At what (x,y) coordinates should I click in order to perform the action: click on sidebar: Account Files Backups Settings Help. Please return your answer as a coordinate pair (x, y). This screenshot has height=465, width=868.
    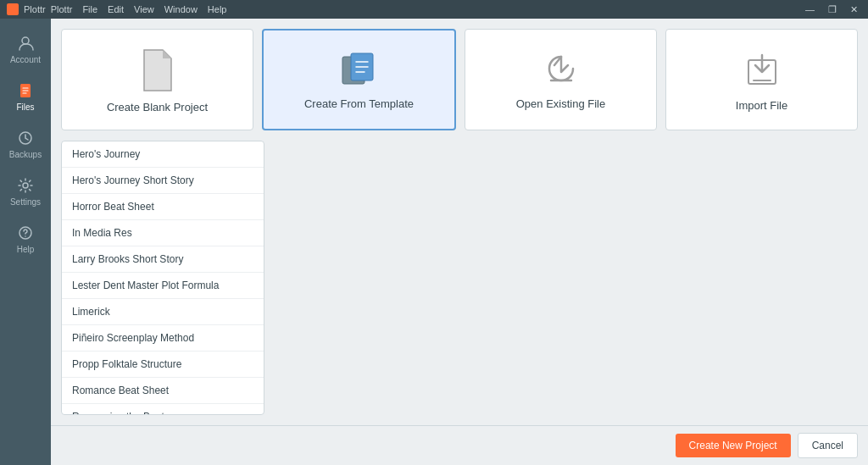
    Looking at the image, I should click on (25, 242).